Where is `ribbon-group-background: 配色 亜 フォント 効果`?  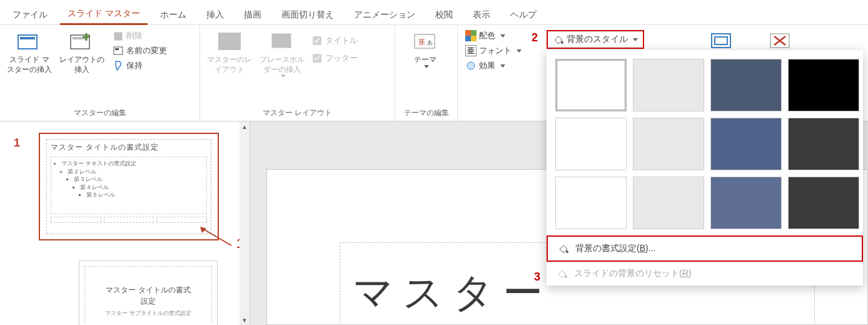 ribbon-group-background: 配色 亜 フォント 効果 is located at coordinates (508, 73).